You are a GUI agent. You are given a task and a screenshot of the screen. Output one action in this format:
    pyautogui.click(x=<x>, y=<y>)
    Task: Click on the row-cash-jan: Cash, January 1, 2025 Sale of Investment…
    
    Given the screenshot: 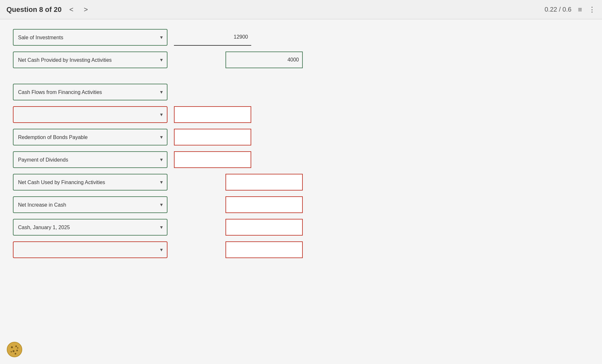 What is the action you would take?
    pyautogui.click(x=193, y=227)
    